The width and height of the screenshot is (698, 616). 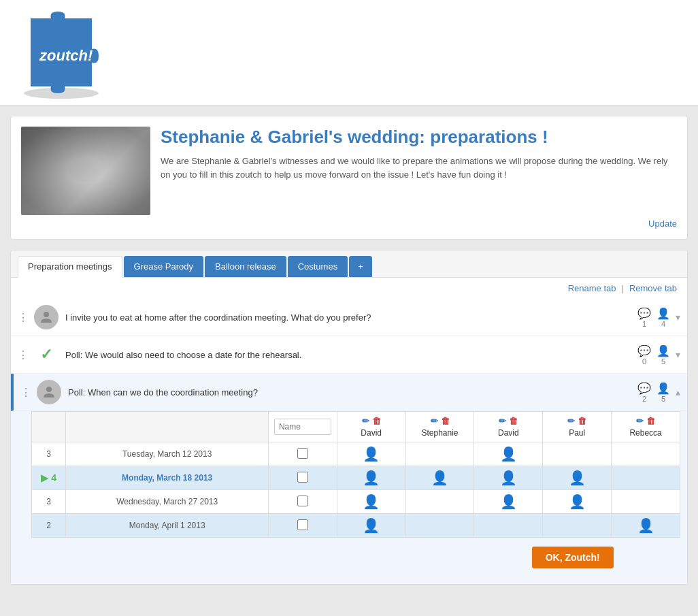 What do you see at coordinates (49, 454) in the screenshot?
I see `vote-count: 3` at bounding box center [49, 454].